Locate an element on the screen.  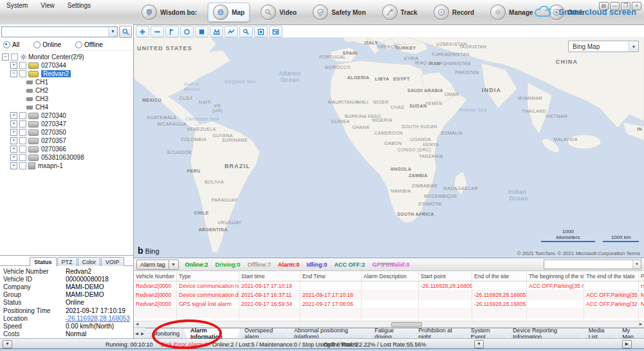
info-value-link: -26.116928,28.168053 is located at coordinates (98, 318).